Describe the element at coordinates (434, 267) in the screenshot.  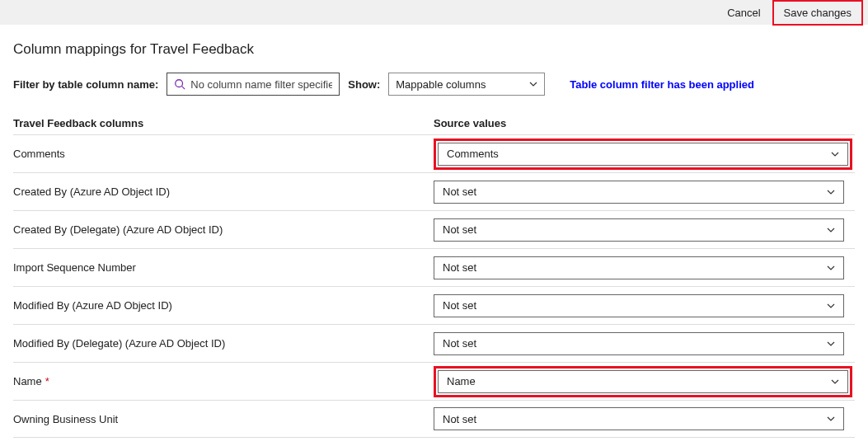
I see `table-row: Import Sequence NumberNot set` at that location.